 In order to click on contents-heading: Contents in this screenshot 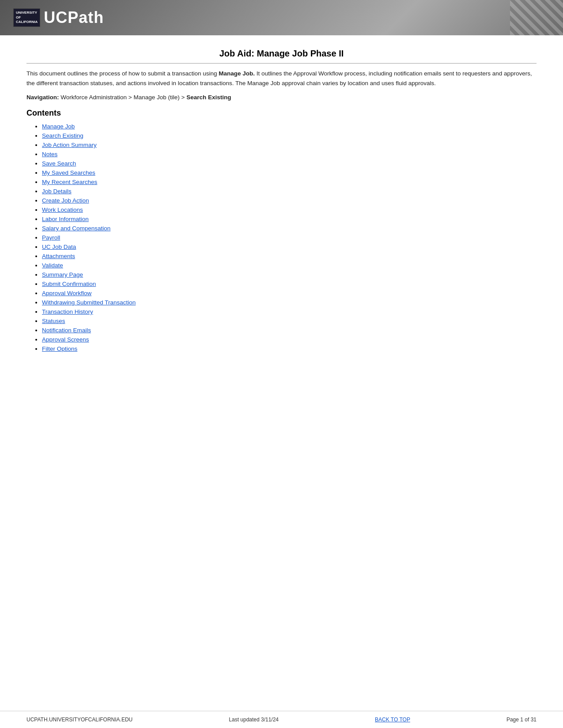, I will do `click(282, 113)`.